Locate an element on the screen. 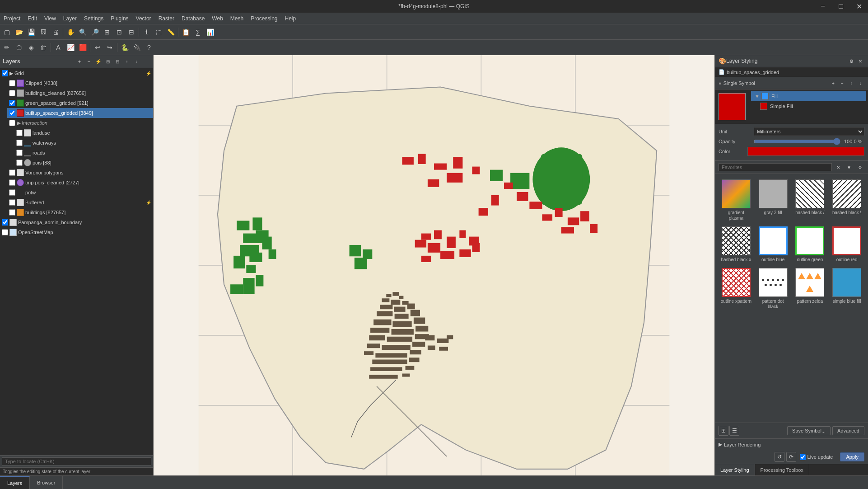 The width and height of the screenshot is (868, 489). live-update-checkbox is located at coordinates (803, 457).